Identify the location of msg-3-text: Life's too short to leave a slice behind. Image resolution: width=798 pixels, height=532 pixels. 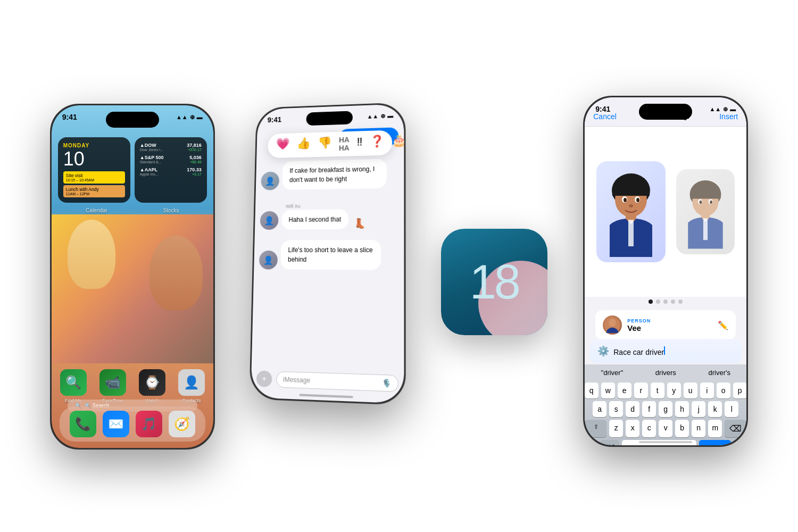
(330, 255).